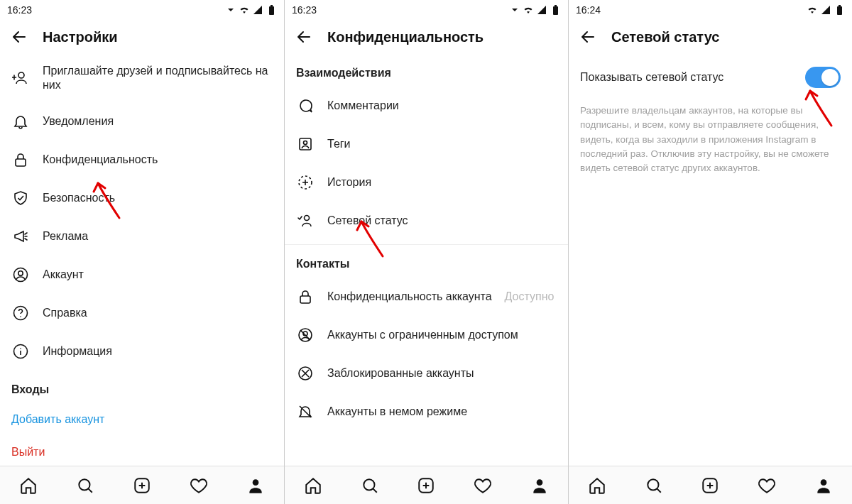  I want to click on show-activity-switch, so click(823, 77).